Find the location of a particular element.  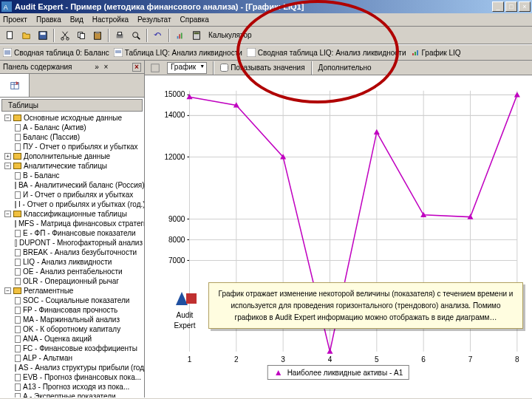

side-panel-close: × is located at coordinates (137, 67).